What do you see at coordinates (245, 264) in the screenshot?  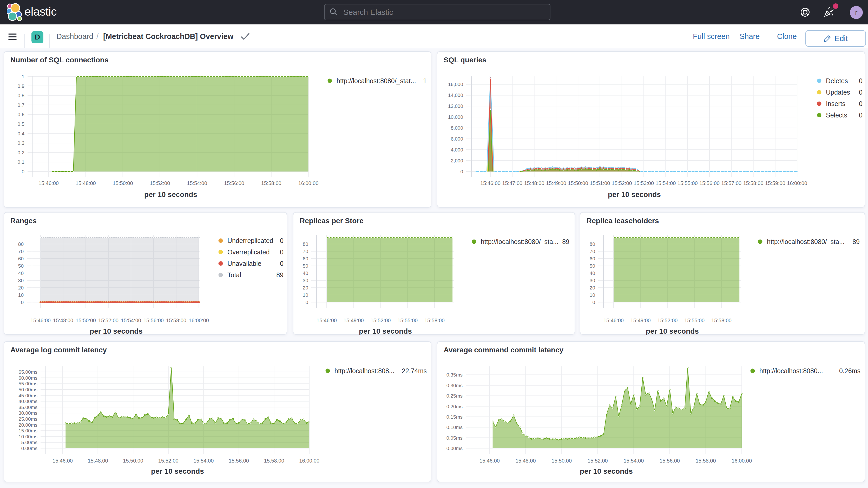 I see `legend-label: Unavailable` at bounding box center [245, 264].